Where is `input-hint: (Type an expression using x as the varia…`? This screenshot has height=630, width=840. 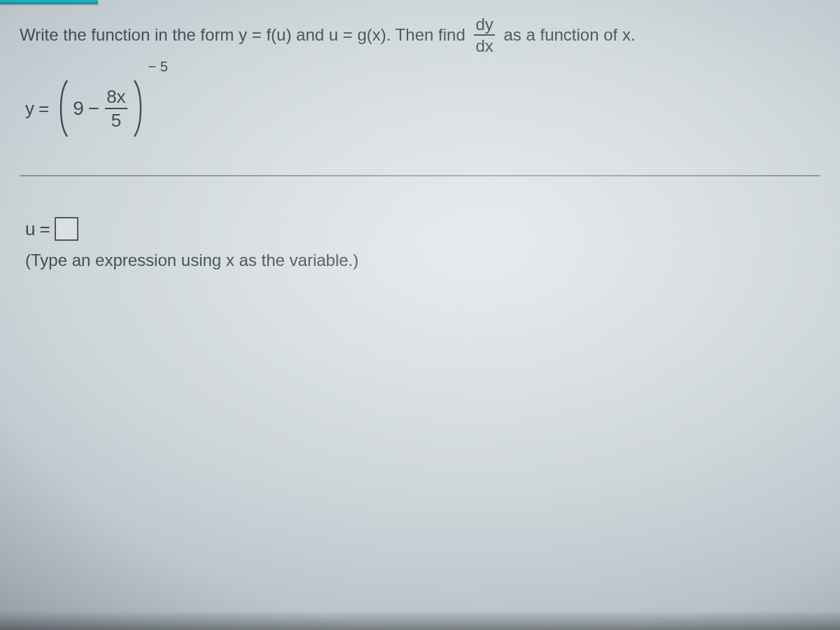 input-hint: (Type an expression using x as the varia… is located at coordinates (423, 260).